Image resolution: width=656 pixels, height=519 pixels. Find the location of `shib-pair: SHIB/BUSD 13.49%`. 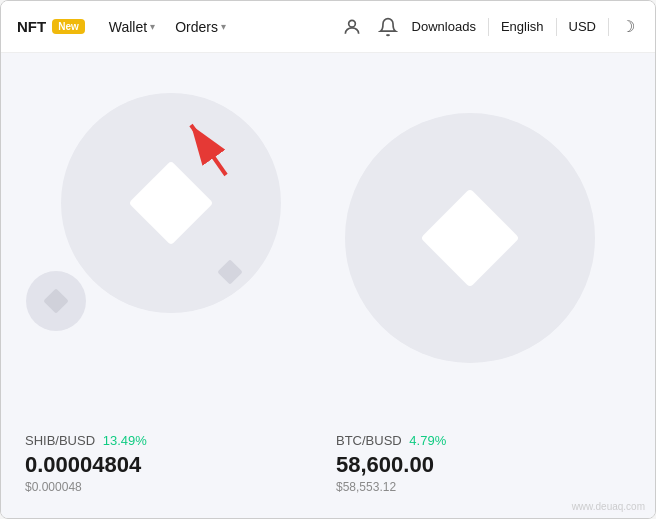

shib-pair: SHIB/BUSD 13.49% is located at coordinates (172, 440).